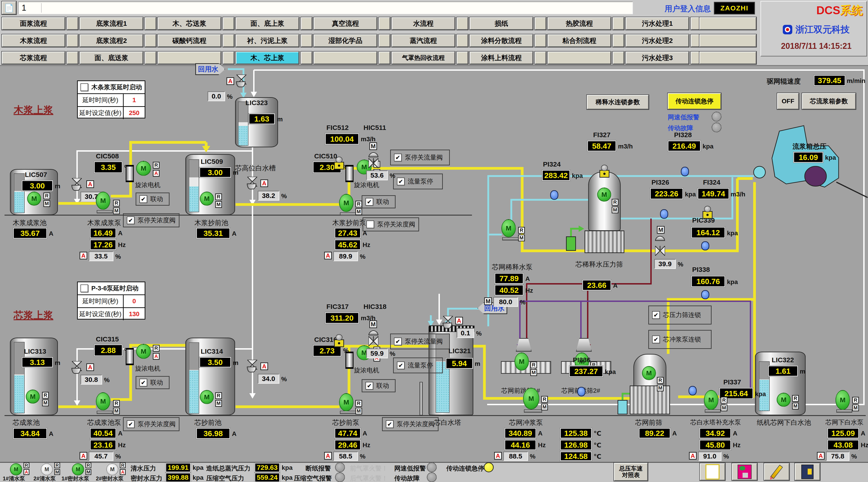 The height and width of the screenshot is (482, 868). What do you see at coordinates (77, 183) in the screenshot?
I see `wood-dilution-valve` at bounding box center [77, 183].